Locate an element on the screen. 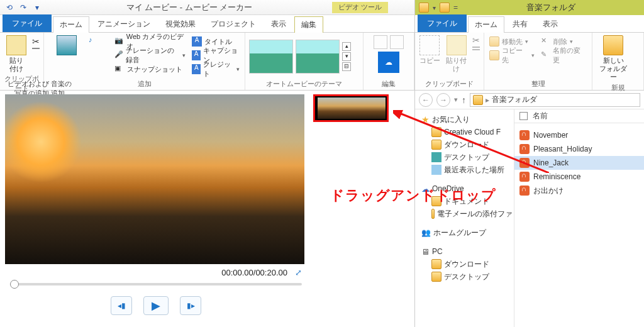  add-music-button: ♪ is located at coordinates (99, 46).